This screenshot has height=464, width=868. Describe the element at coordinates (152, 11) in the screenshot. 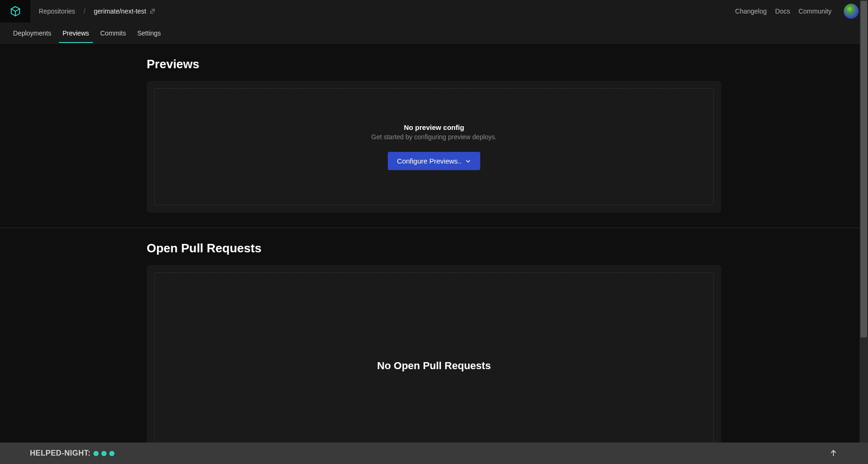

I see `external-link-icon` at that location.